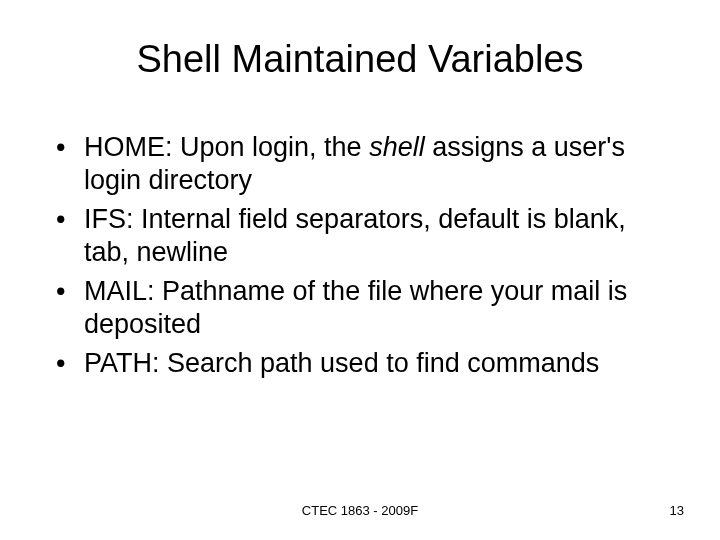  What do you see at coordinates (677, 510) in the screenshot?
I see `page-number: 13` at bounding box center [677, 510].